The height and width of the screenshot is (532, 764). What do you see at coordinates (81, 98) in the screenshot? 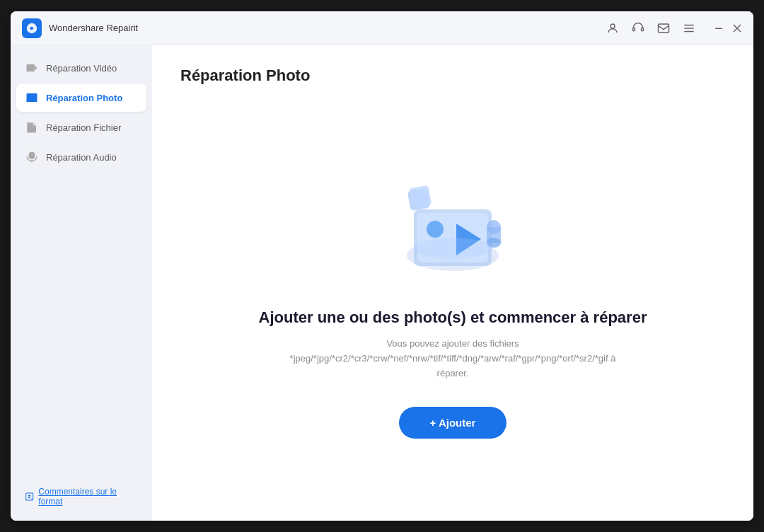
I see `sidebar-item-photo: Réparation Photo` at bounding box center [81, 98].